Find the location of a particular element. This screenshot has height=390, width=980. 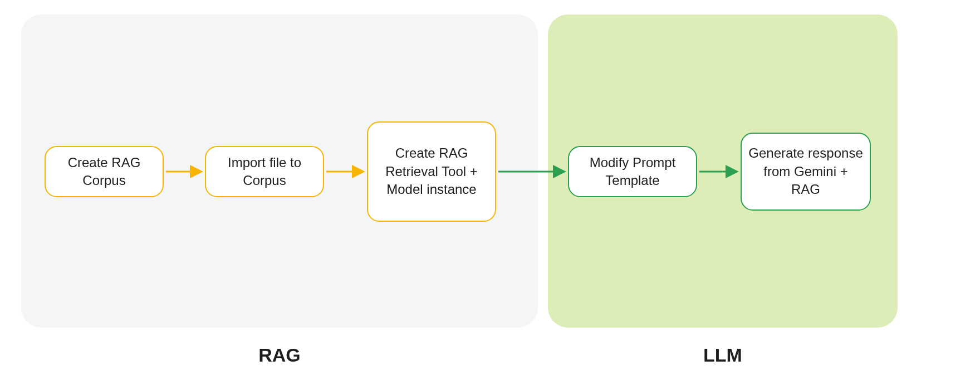

node-modify-prompt-template: Modify Prompt Template is located at coordinates (633, 172).